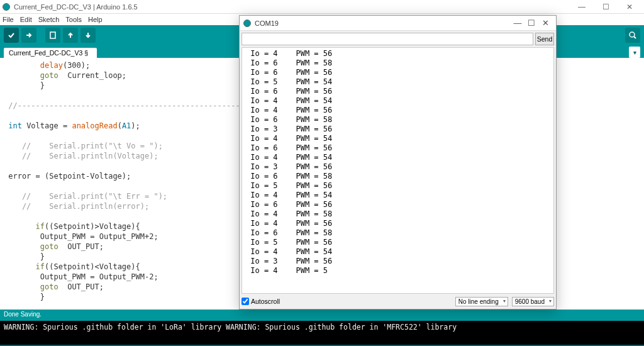 This screenshot has height=346, width=644. Describe the element at coordinates (397, 301) in the screenshot. I see `serial-bottom: Autoscroll No line ending 9600 baud` at that location.